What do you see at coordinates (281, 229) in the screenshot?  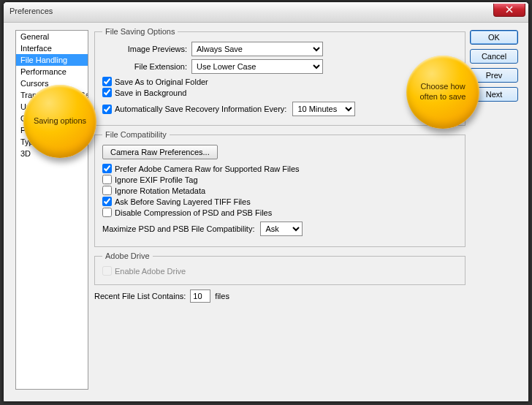 I see `maximize-compat-select: Ask` at bounding box center [281, 229].